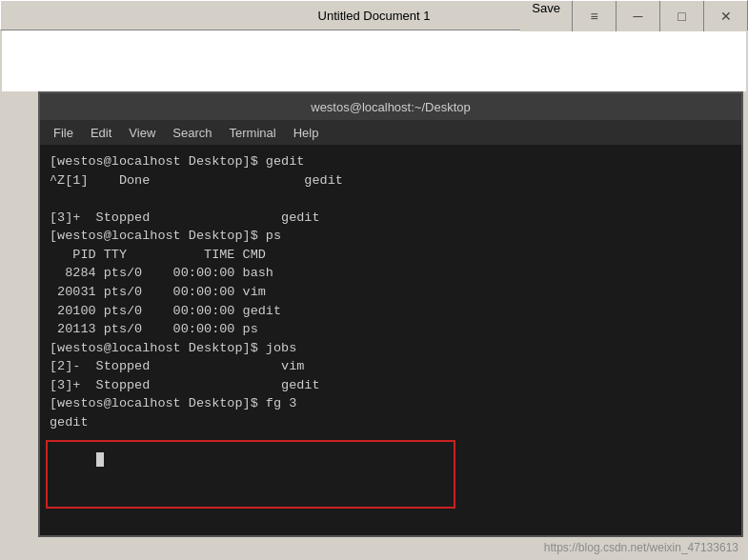 The height and width of the screenshot is (560, 748). I want to click on menu-help: Help, so click(307, 133).